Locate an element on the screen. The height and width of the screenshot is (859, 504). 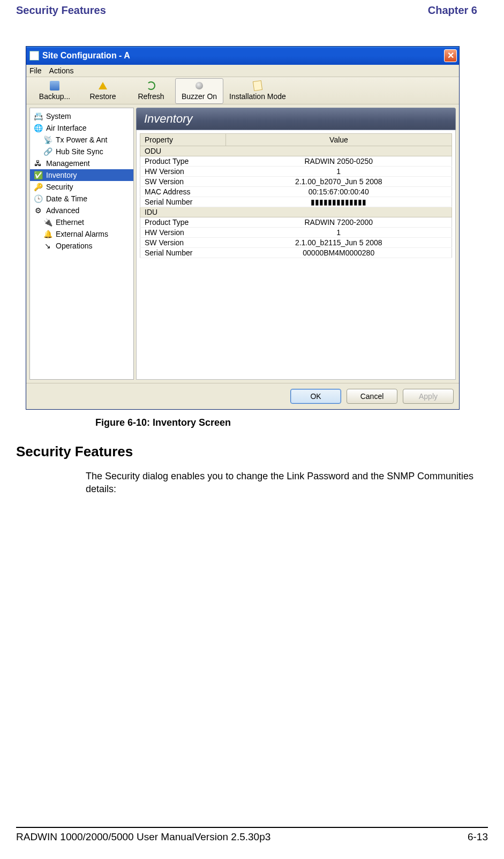
header-right: Chapter 6 is located at coordinates (453, 11).